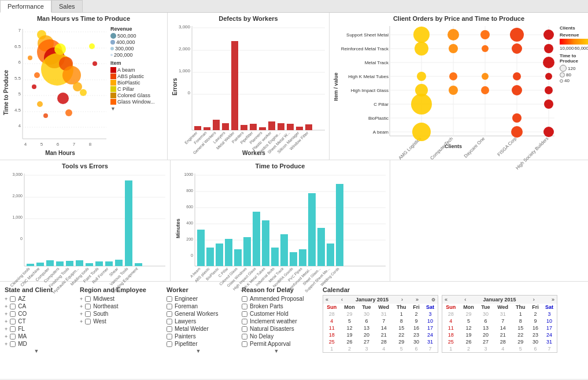  Describe the element at coordinates (169, 307) in the screenshot. I see `checkbox-foreman` at that location.